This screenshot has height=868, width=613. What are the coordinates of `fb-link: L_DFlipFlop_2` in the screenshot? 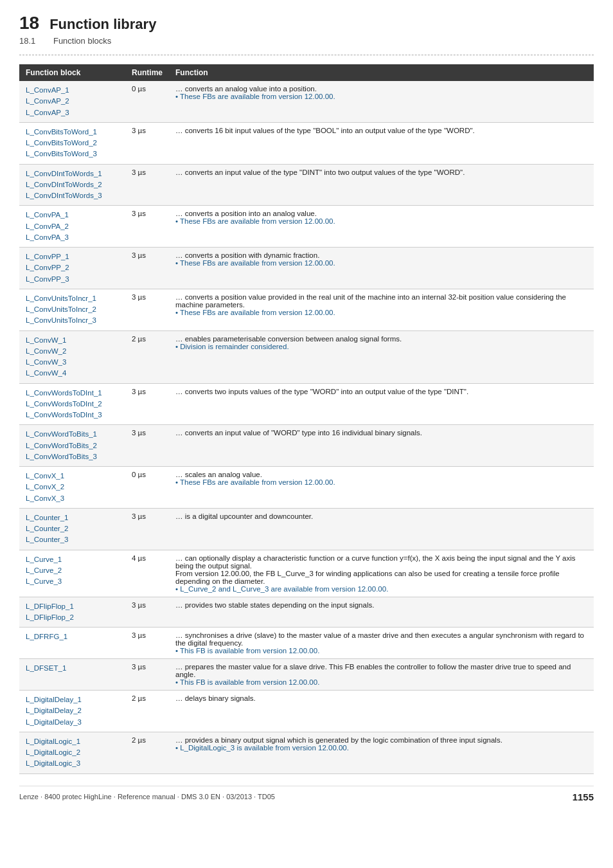 It's located at (72, 617).